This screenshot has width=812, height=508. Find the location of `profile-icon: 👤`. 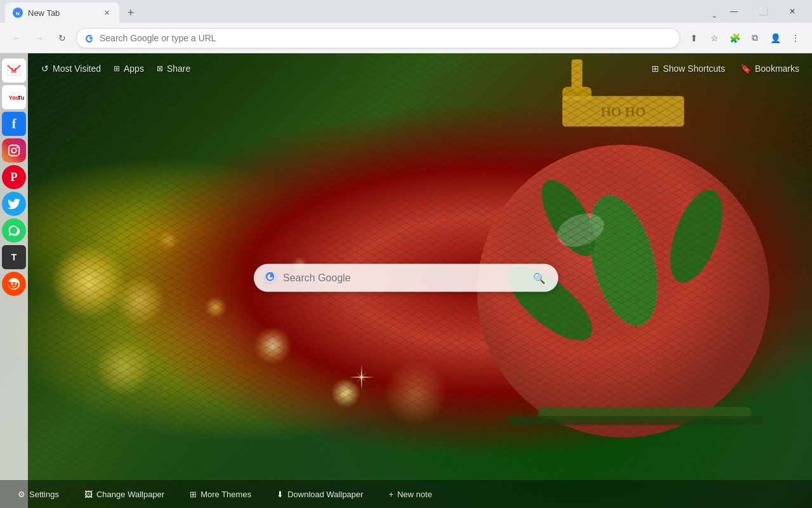

profile-icon: 👤 is located at coordinates (775, 38).